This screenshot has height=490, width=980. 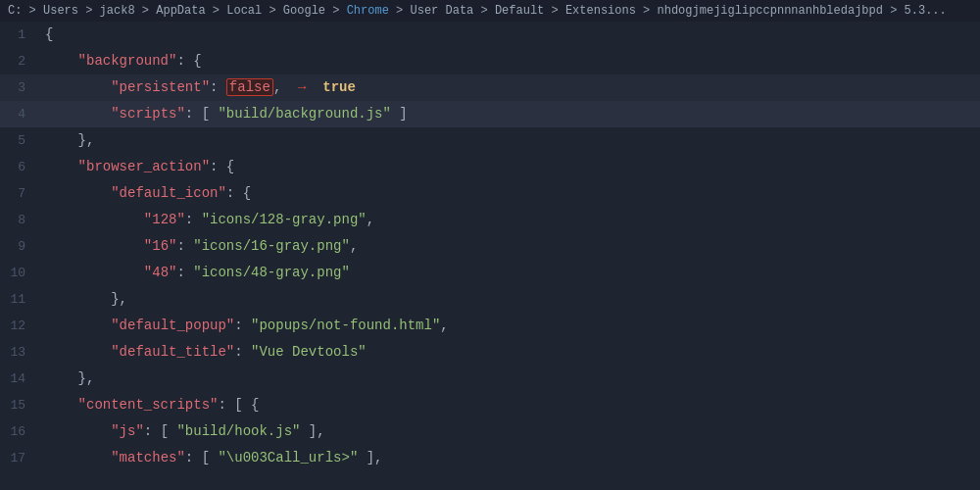 I want to click on line-content: "scripts": [ "build/background.js" ], so click(x=511, y=114).